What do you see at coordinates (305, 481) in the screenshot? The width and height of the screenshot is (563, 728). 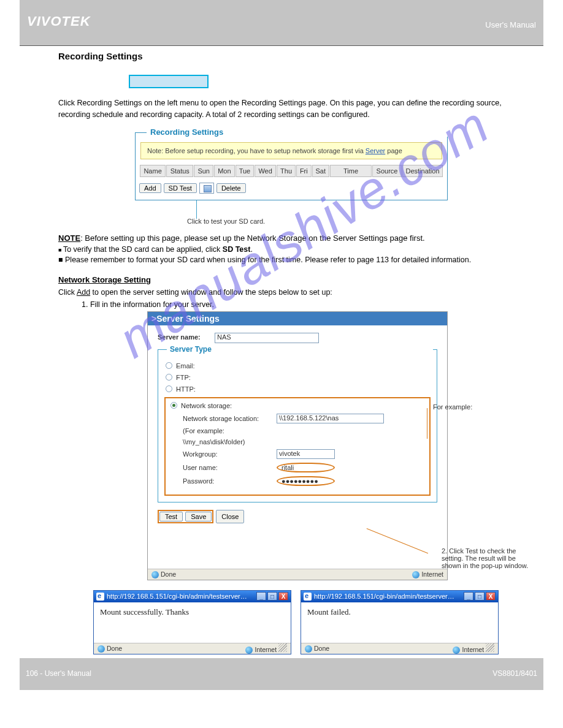 I see `password-input: ●●●●●●●●●` at bounding box center [305, 481].